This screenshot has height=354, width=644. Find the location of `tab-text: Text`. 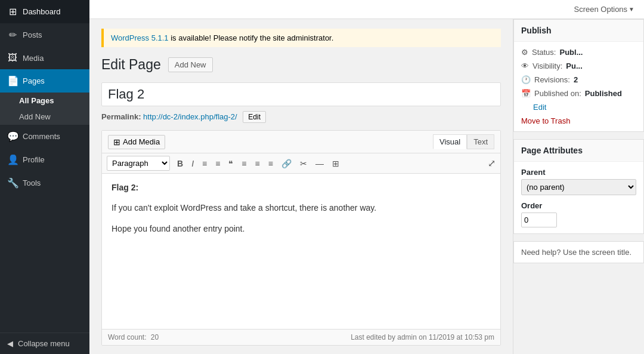

tab-text: Text is located at coordinates (481, 142).